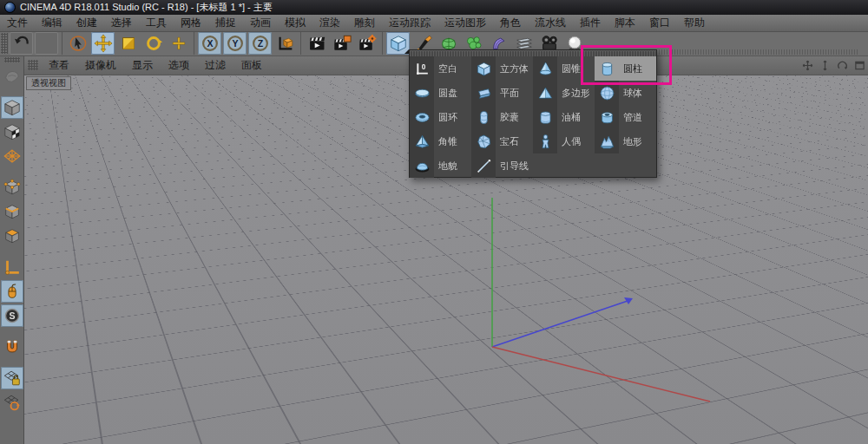 The image size is (868, 444). What do you see at coordinates (365, 23) in the screenshot?
I see `menu-sculpt: 雕刻` at bounding box center [365, 23].